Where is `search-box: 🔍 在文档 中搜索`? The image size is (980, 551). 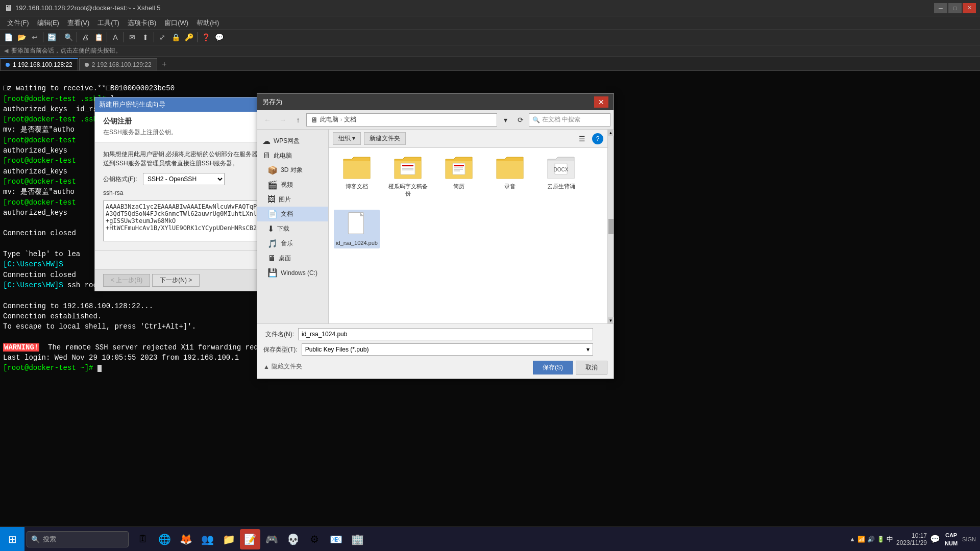 search-box: 🔍 在文档 中搜索 is located at coordinates (570, 120).